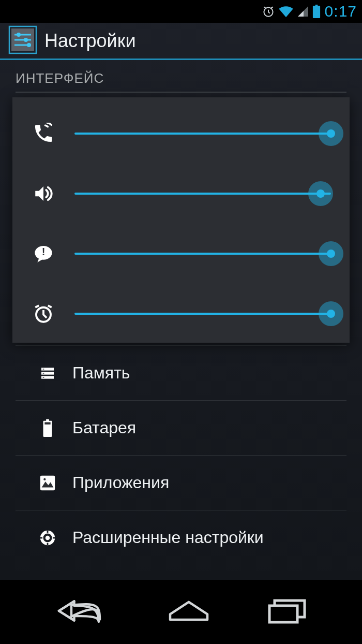 Image resolution: width=362 pixels, height=644 pixels. Describe the element at coordinates (287, 612) in the screenshot. I see `recent-apps-button` at that location.